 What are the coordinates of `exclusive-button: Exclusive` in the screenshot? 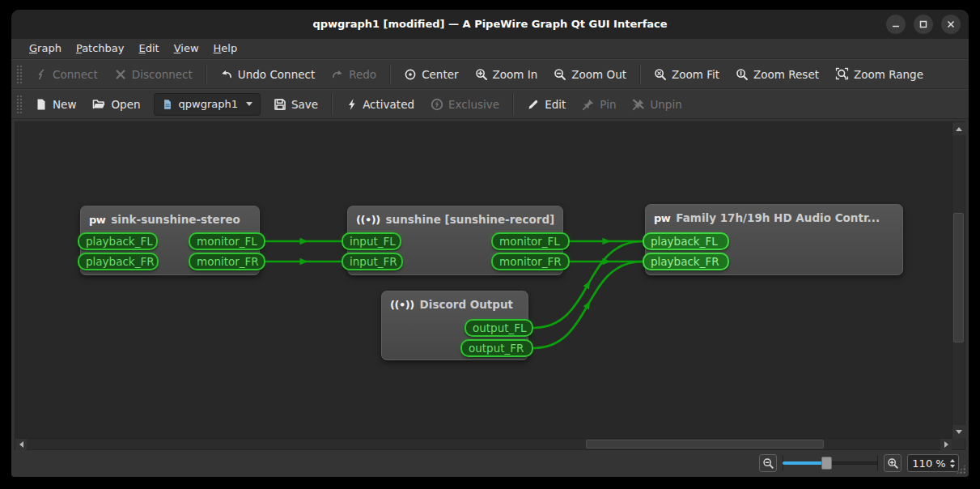 It's located at (465, 104).